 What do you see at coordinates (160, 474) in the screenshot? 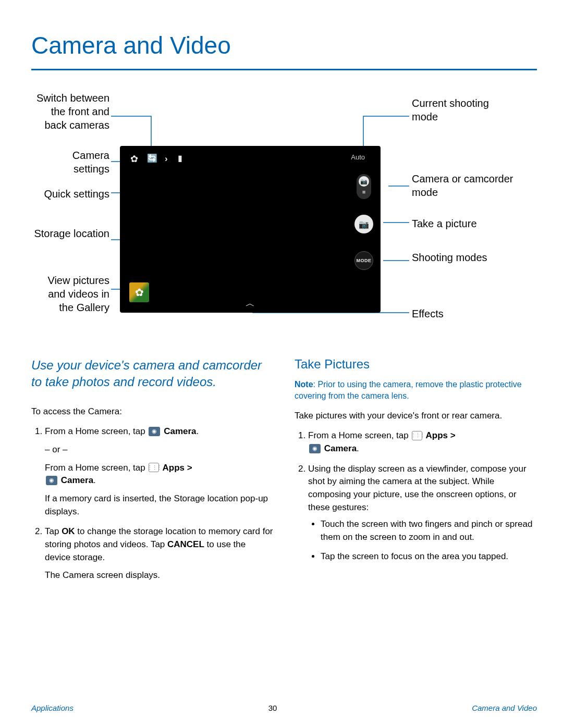
I see `step1b: From a Home screen, tap ⋮⋮⋮ Apps > ◉ Cam…` at bounding box center [160, 474].